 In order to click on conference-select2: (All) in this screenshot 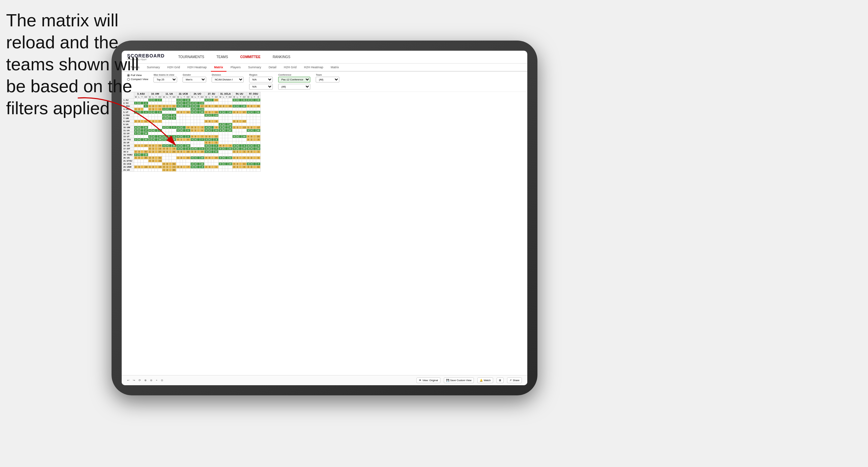, I will do `click(294, 87)`.